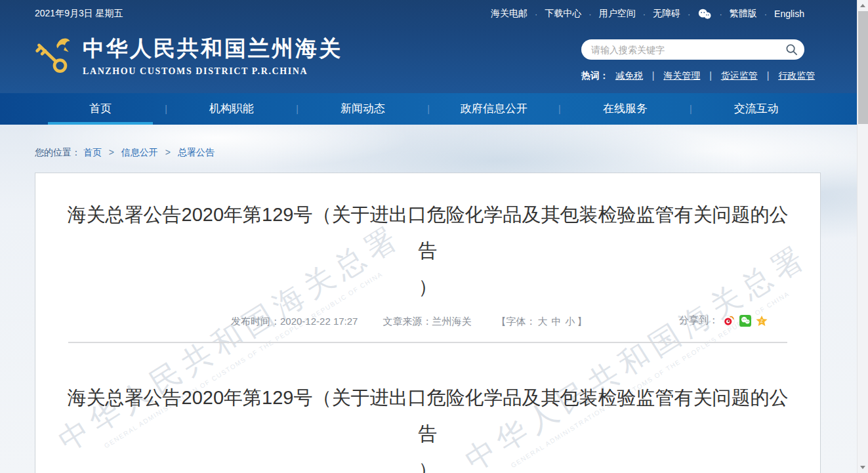  What do you see at coordinates (542, 321) in the screenshot?
I see `font-size-large: 大` at bounding box center [542, 321].